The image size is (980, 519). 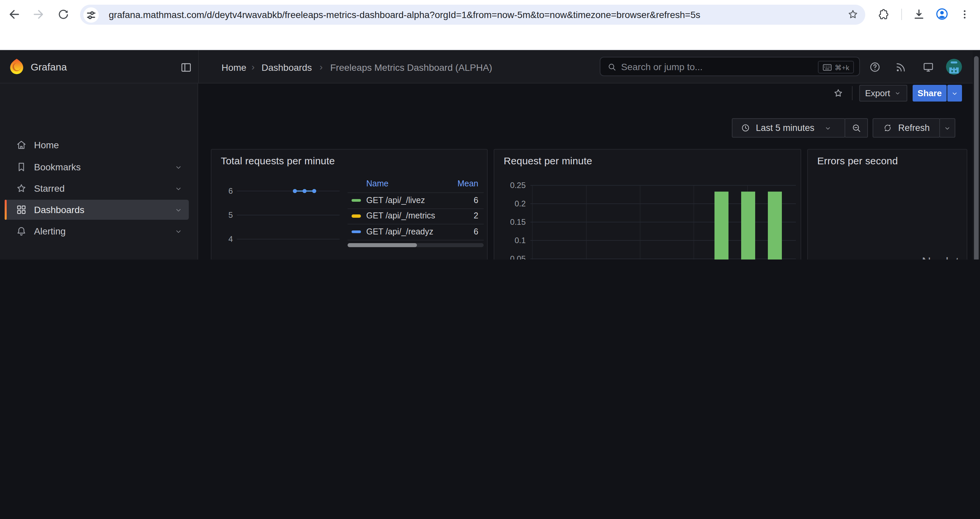 I want to click on page-scrollbar, so click(x=976, y=155).